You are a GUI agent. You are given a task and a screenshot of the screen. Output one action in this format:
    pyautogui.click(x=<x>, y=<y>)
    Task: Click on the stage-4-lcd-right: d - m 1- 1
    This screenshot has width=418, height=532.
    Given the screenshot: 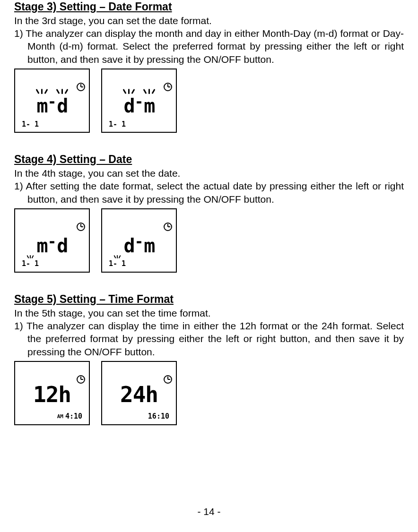 What is the action you would take?
    pyautogui.click(x=139, y=240)
    